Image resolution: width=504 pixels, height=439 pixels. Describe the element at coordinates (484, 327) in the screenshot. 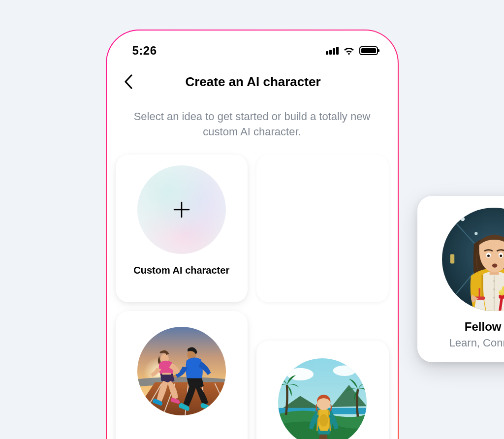

I see `card-title: Fellow fan` at that location.